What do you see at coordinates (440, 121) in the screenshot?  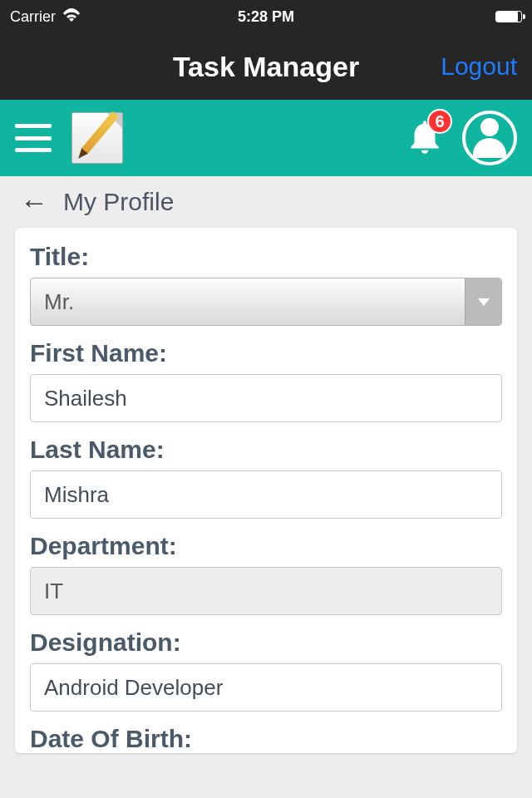 I see `notification-badge: 6` at bounding box center [440, 121].